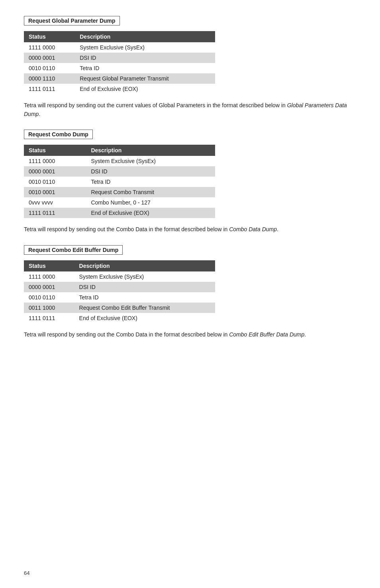 Image resolution: width=380 pixels, height=588 pixels. What do you see at coordinates (27, 573) in the screenshot?
I see `page-number: 64` at bounding box center [27, 573].